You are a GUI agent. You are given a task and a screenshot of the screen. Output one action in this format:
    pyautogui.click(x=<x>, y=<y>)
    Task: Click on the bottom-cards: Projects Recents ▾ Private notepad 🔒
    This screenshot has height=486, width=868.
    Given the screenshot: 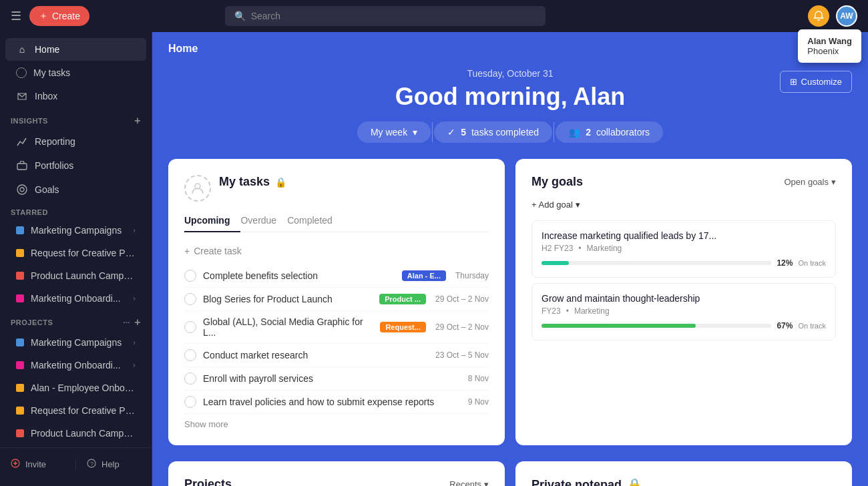 What is the action you would take?
    pyautogui.click(x=510, y=474)
    